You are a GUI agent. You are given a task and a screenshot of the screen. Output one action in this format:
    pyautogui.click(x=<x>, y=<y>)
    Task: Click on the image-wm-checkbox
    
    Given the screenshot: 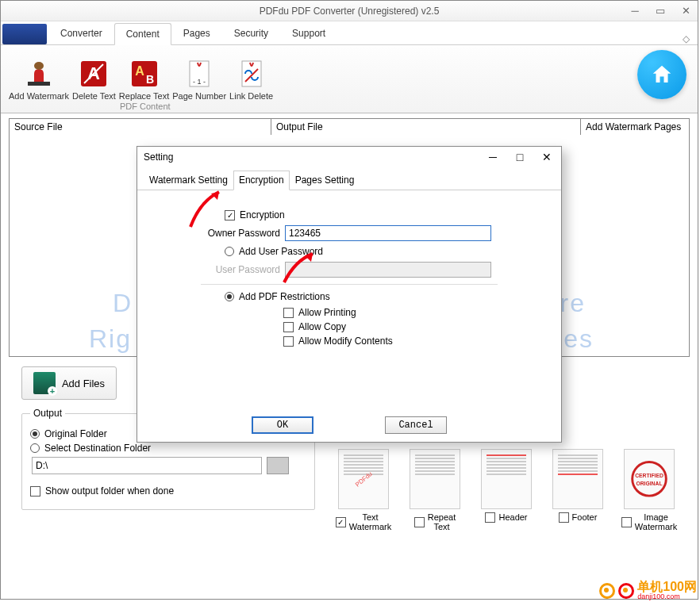 What is the action you would take?
    pyautogui.click(x=627, y=522)
    